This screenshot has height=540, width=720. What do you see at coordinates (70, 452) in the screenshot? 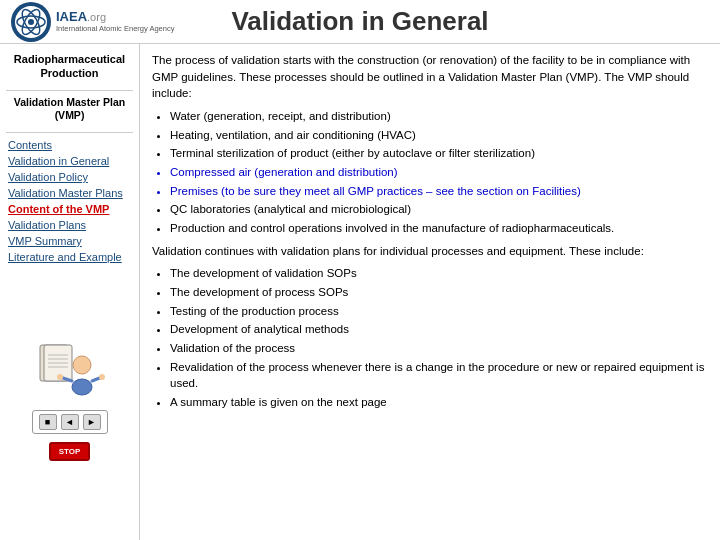
I see `stop-button: STOP` at bounding box center [70, 452].